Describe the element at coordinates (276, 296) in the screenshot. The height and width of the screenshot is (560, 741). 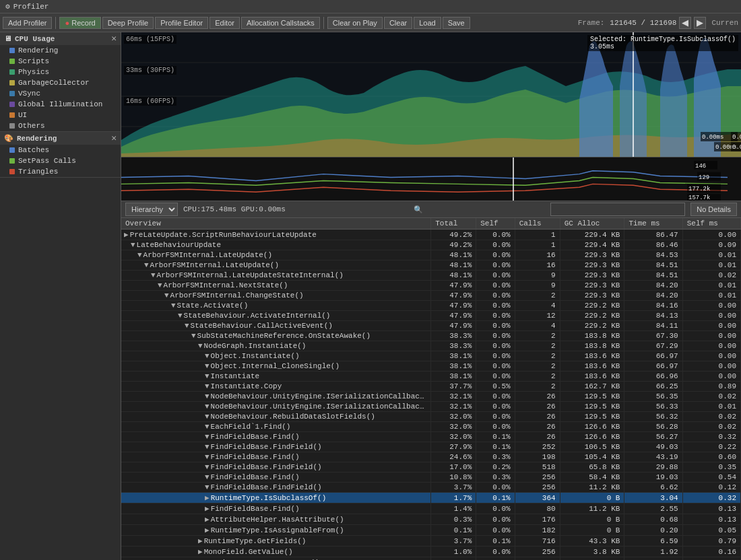
I see `overview-cell: ▼ArborFSMInternal.ChangeState()` at that location.